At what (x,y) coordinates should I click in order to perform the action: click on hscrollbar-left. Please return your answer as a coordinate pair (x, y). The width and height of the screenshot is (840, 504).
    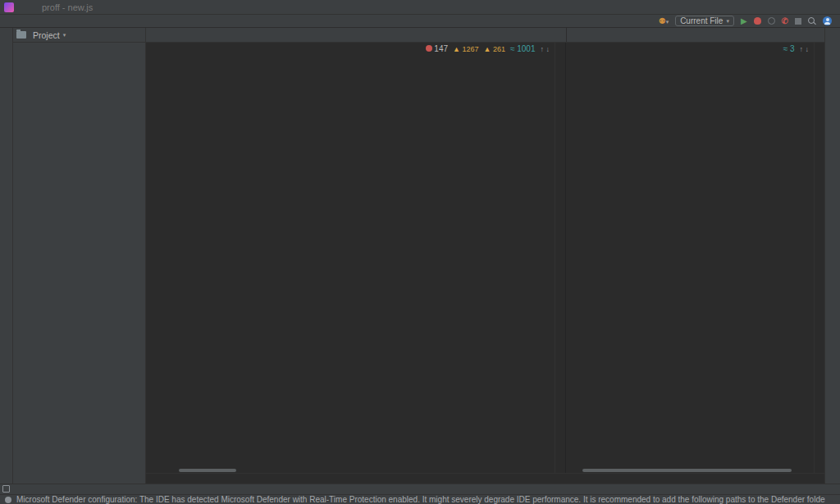
    Looking at the image, I should click on (208, 470).